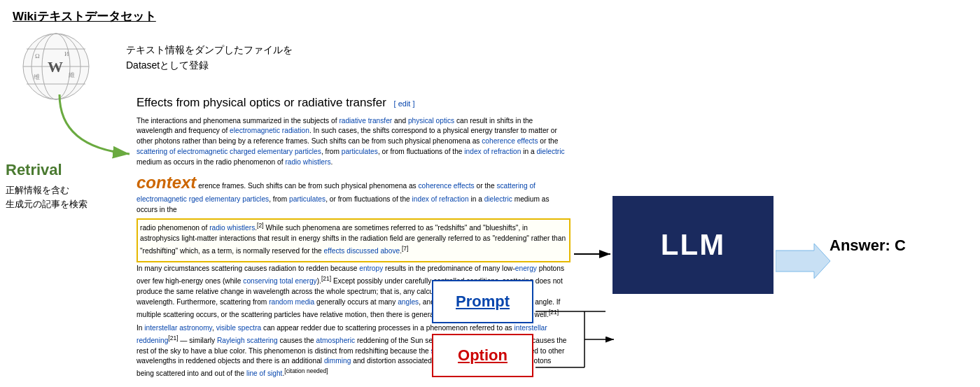 The image size is (980, 387). Describe the element at coordinates (71, 75) in the screenshot. I see `svg-text: 維` at that location.